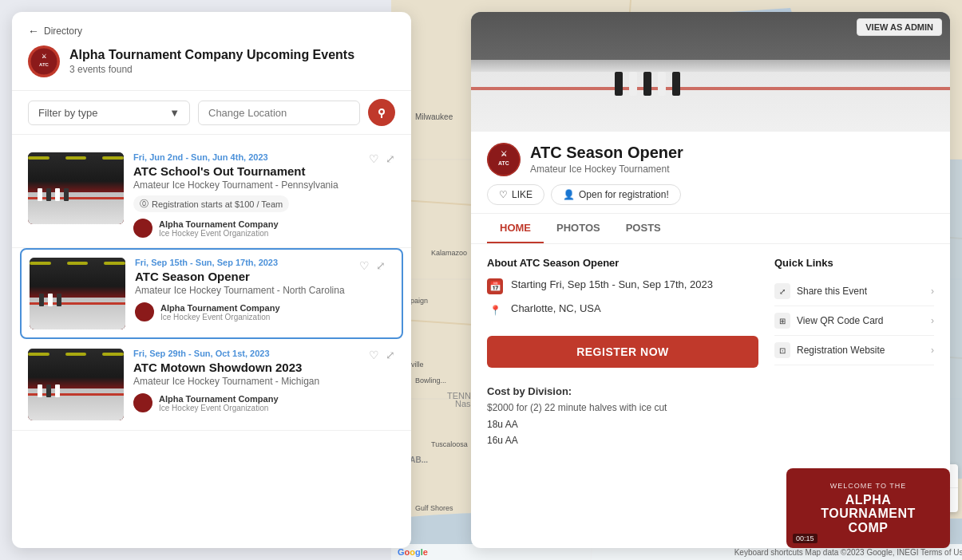  Describe the element at coordinates (868, 509) in the screenshot. I see `promo-content: WELCOME TO THE ALPHA TOURNAMENT COMP` at that location.